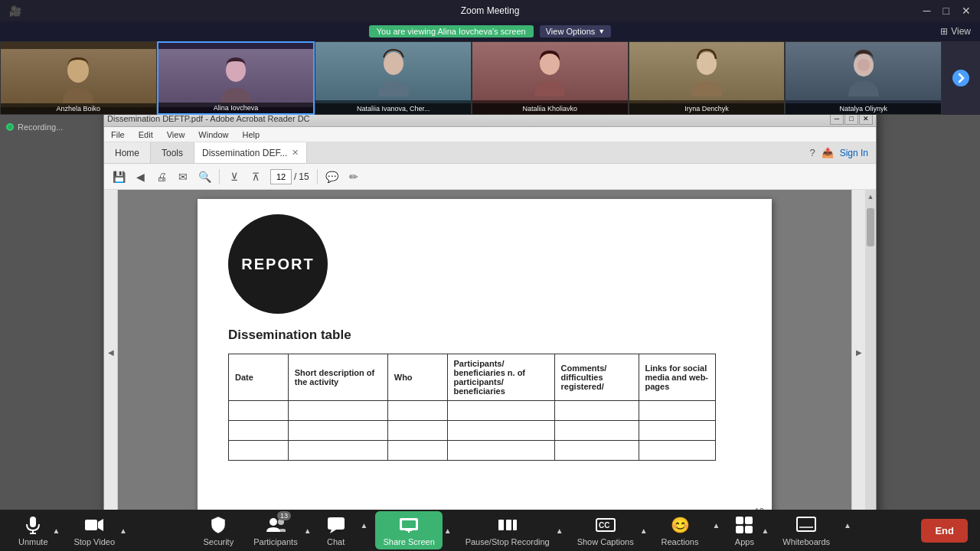 The width and height of the screenshot is (980, 551). I want to click on search-btn: 🔍, so click(204, 177).